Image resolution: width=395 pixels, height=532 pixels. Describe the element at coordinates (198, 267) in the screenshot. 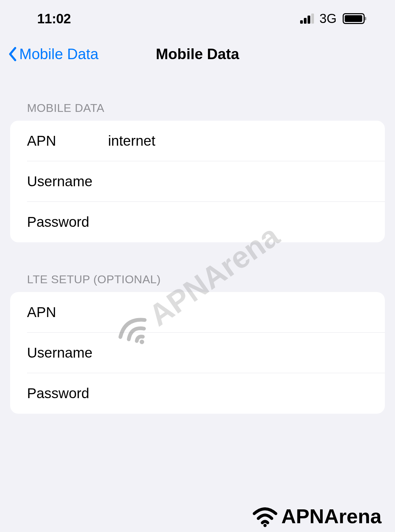

I see `section-header-lte: LTE SETUP (OPTIONAL)` at that location.